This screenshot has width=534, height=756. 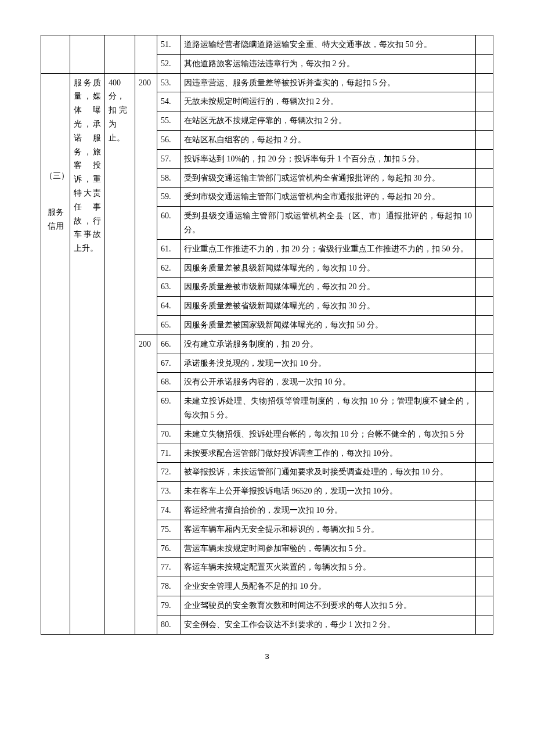 I want to click on row-content: 无故未按规定时间运行的，每辆次扣 2 分。, so click(x=329, y=102).